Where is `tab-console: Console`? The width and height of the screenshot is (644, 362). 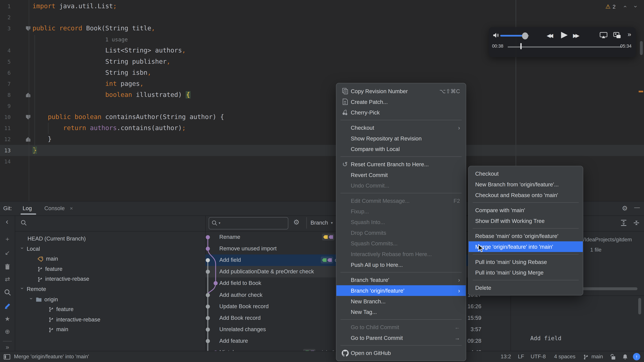
tab-console: Console is located at coordinates (54, 208).